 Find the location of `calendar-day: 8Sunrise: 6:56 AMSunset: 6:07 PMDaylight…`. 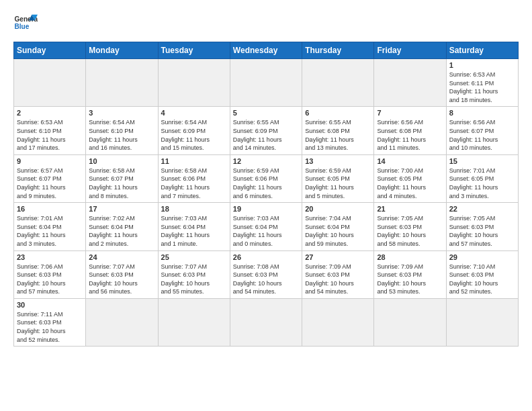

calendar-day: 8Sunrise: 6:56 AMSunset: 6:07 PMDaylight… is located at coordinates (482, 130).